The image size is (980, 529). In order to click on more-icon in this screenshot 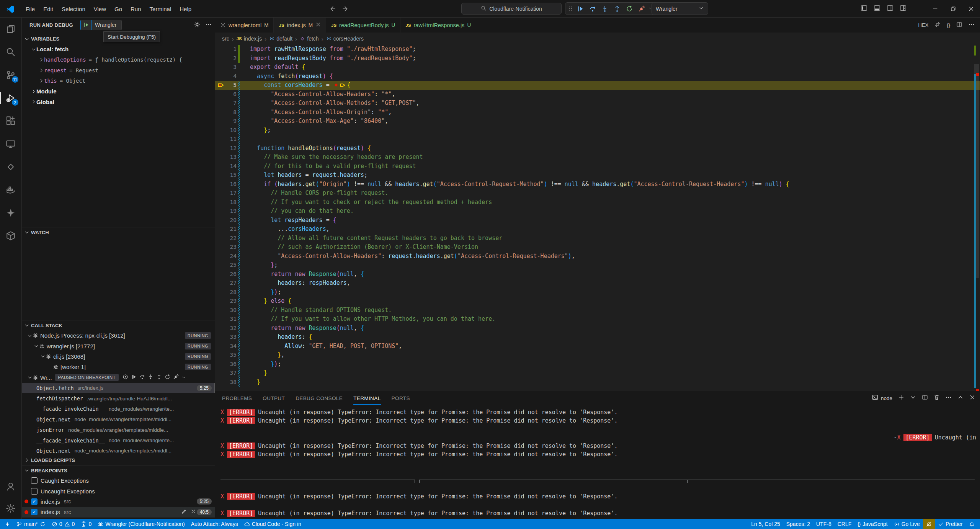, I will do `click(209, 24)`.